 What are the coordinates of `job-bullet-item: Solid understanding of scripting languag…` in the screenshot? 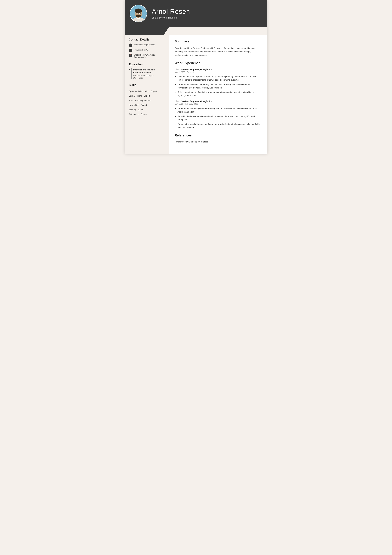 It's located at (220, 94).